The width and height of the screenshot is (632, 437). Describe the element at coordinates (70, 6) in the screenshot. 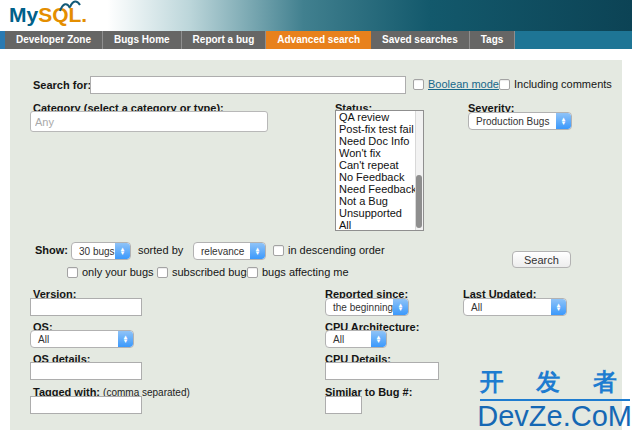

I see `dolphin-swoosh-icon` at that location.